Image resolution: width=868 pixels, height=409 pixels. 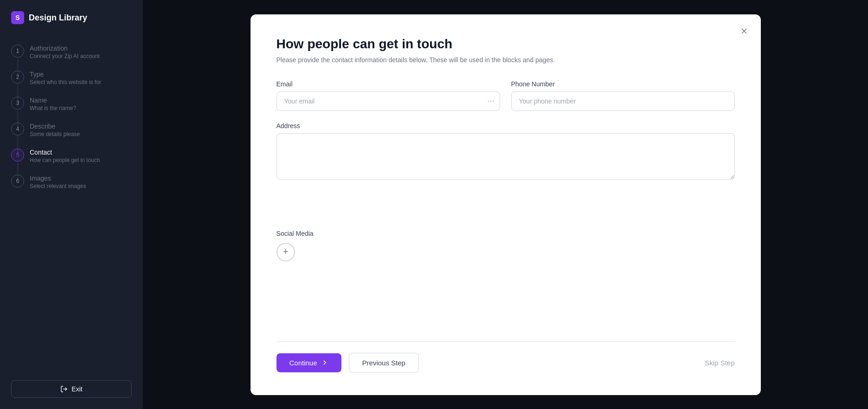 What do you see at coordinates (18, 181) in the screenshot?
I see `step-number-6: 6` at bounding box center [18, 181].